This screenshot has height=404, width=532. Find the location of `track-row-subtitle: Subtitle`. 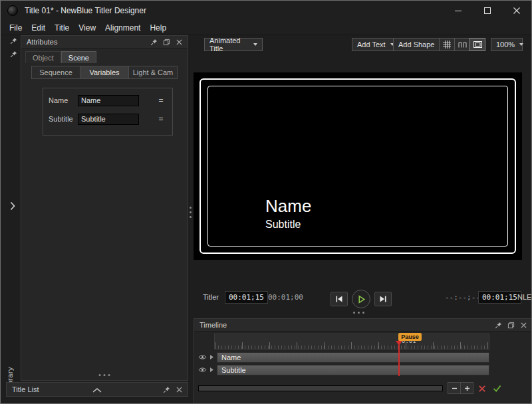

track-row-subtitle: Subtitle is located at coordinates (343, 369).